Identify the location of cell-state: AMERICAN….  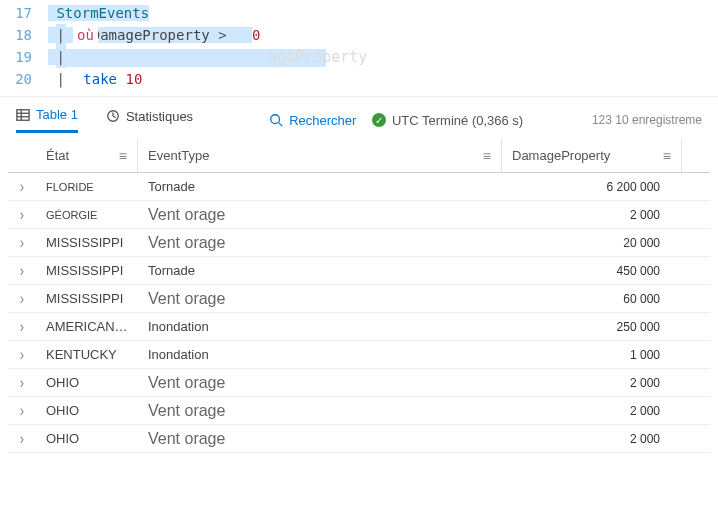
(87, 326).